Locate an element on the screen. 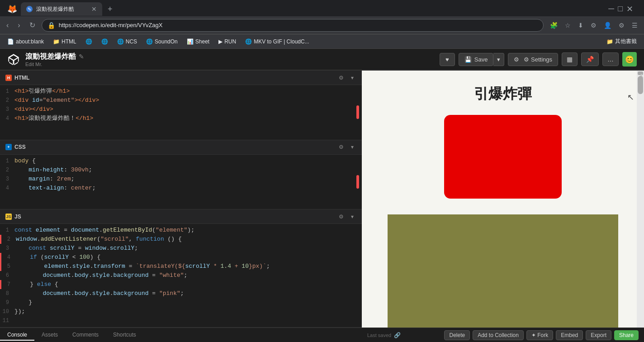 This screenshot has height=342, width=644. bookmark-run: ▶ RUN is located at coordinates (227, 42).